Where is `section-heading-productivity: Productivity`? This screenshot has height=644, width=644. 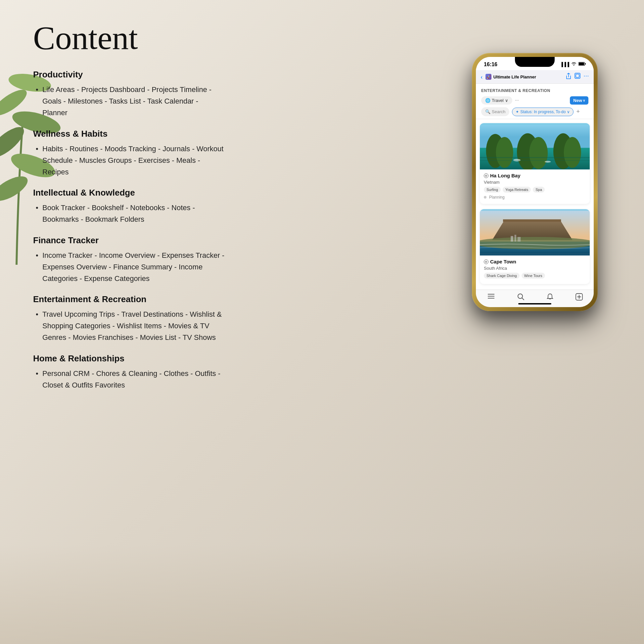 section-heading-productivity: Productivity is located at coordinates (129, 75).